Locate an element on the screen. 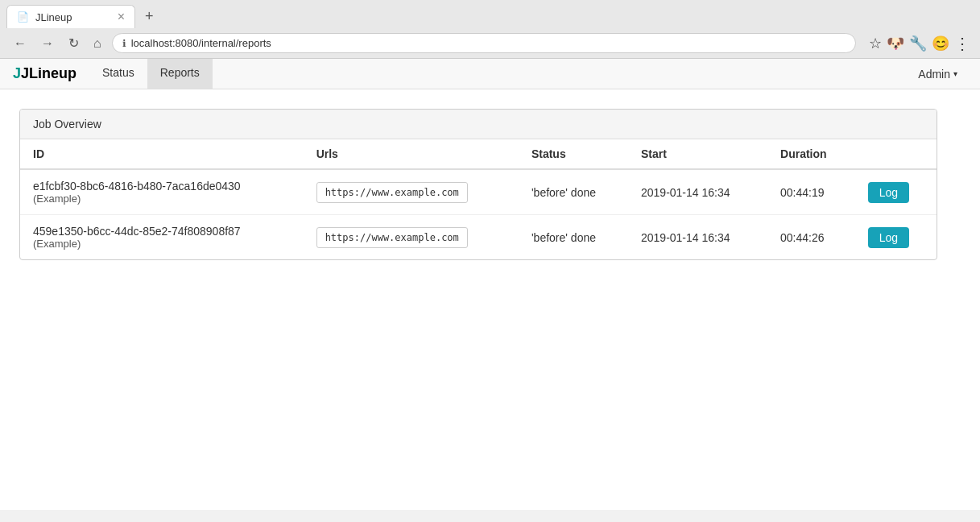 The image size is (980, 522). log-button-1: Log is located at coordinates (889, 193).